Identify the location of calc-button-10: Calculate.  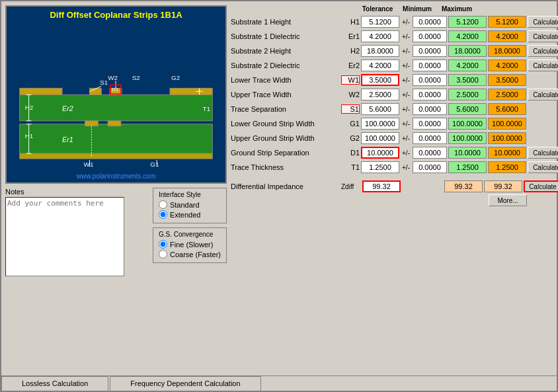
(543, 167).